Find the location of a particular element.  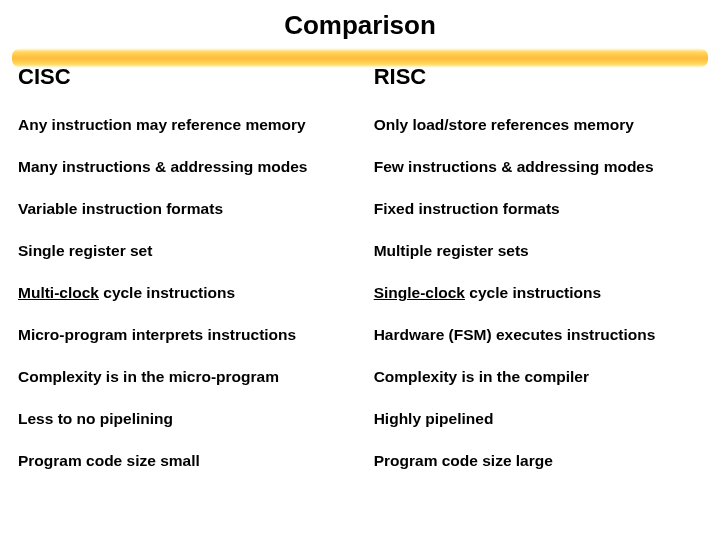

table-row: Any instruction may reference memory Onl… is located at coordinates (360, 125).